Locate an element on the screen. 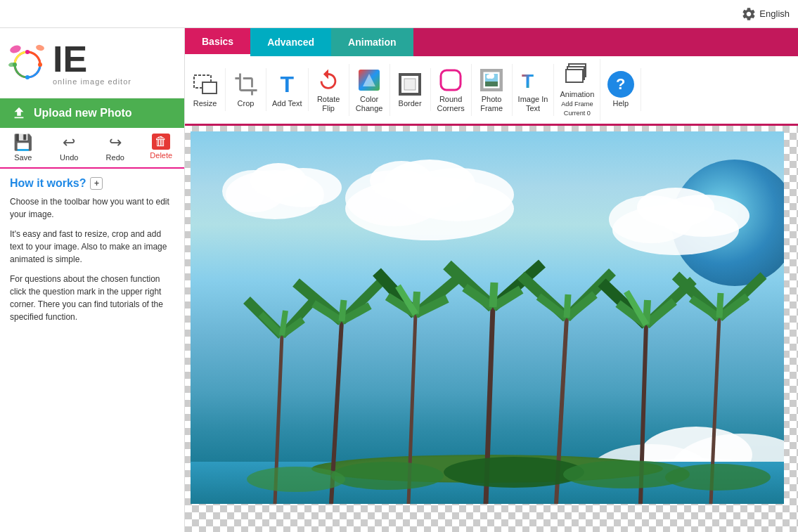 This screenshot has width=798, height=532. add-text-label: Add Text is located at coordinates (287, 104).